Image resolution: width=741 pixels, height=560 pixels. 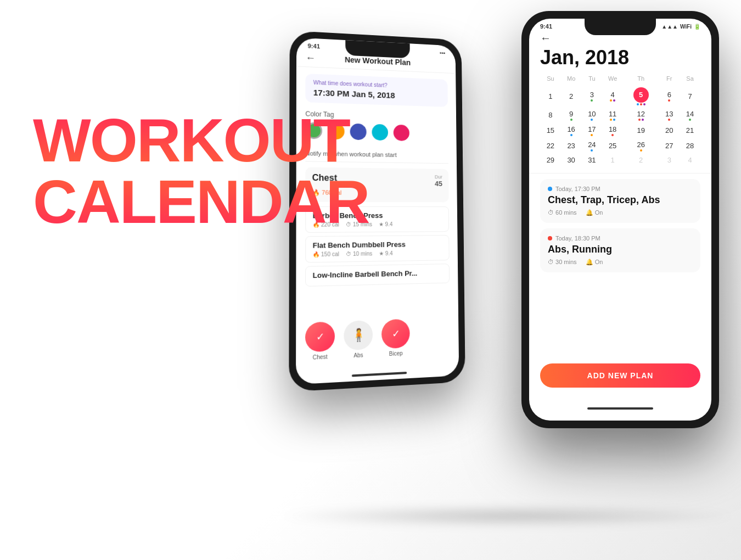 What do you see at coordinates (620, 249) in the screenshot?
I see `event-title-1: Abs, Running` at bounding box center [620, 249].